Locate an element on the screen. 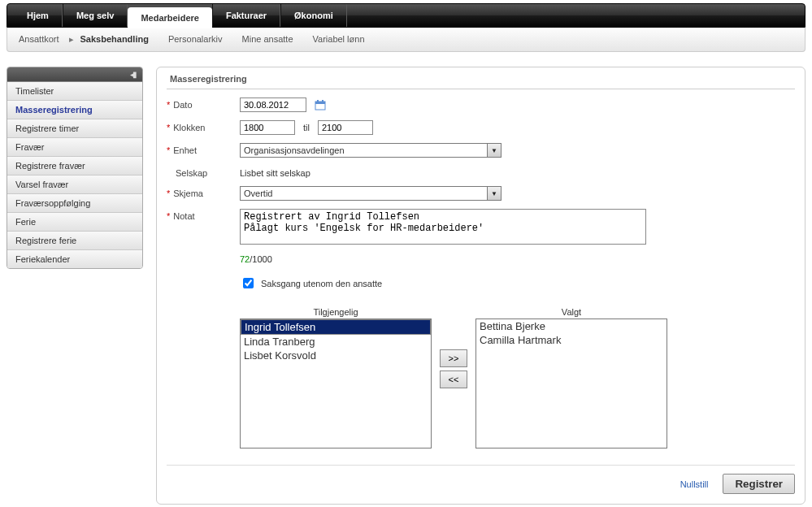  saksgang-checkbox is located at coordinates (249, 283).